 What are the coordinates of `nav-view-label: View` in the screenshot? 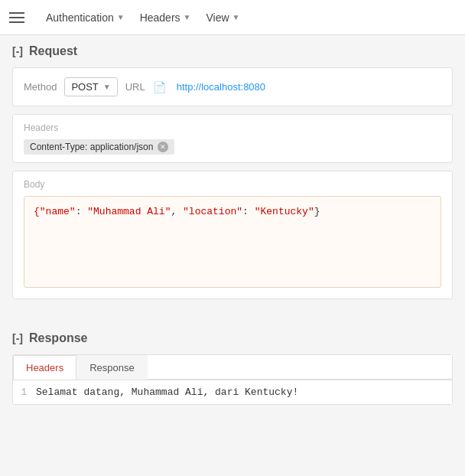 It's located at (217, 18).